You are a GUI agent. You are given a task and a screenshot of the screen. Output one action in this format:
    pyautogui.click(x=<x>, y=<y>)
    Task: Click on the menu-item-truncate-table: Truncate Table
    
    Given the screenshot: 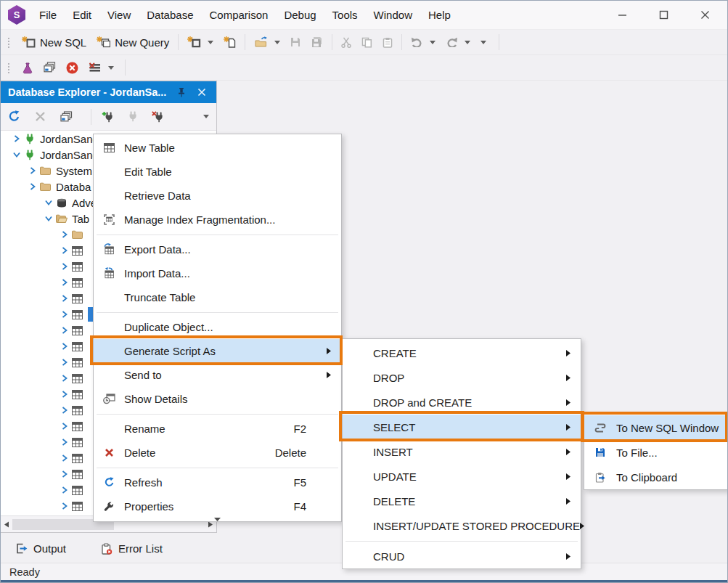 What is the action you would take?
    pyautogui.click(x=218, y=298)
    